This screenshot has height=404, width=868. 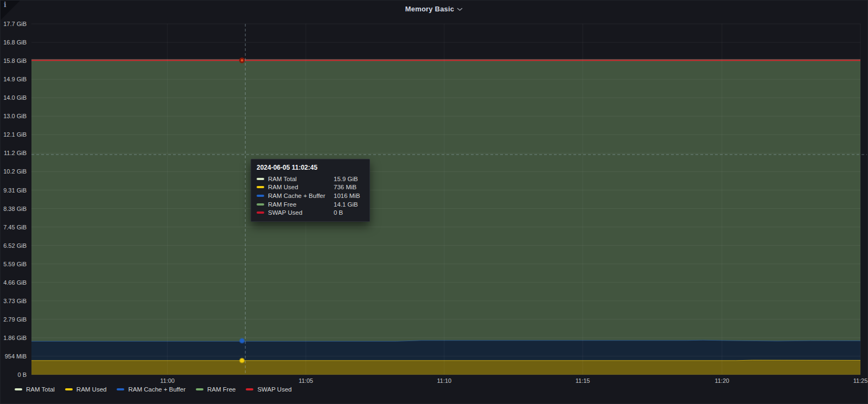 What do you see at coordinates (299, 179) in the screenshot?
I see `tooltip-series-label: RAM Total` at bounding box center [299, 179].